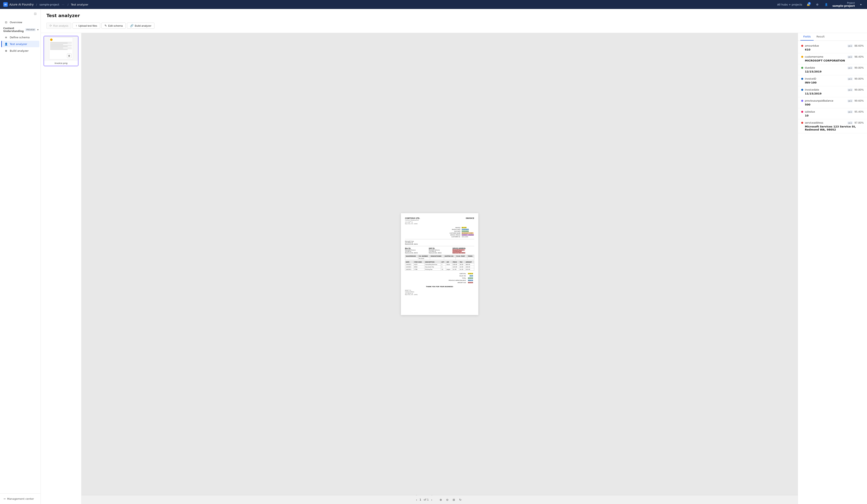 The height and width of the screenshot is (504, 867). Describe the element at coordinates (468, 233) in the screenshot. I see `customer-name-highlight: MICROSOFT CORP...` at that location.